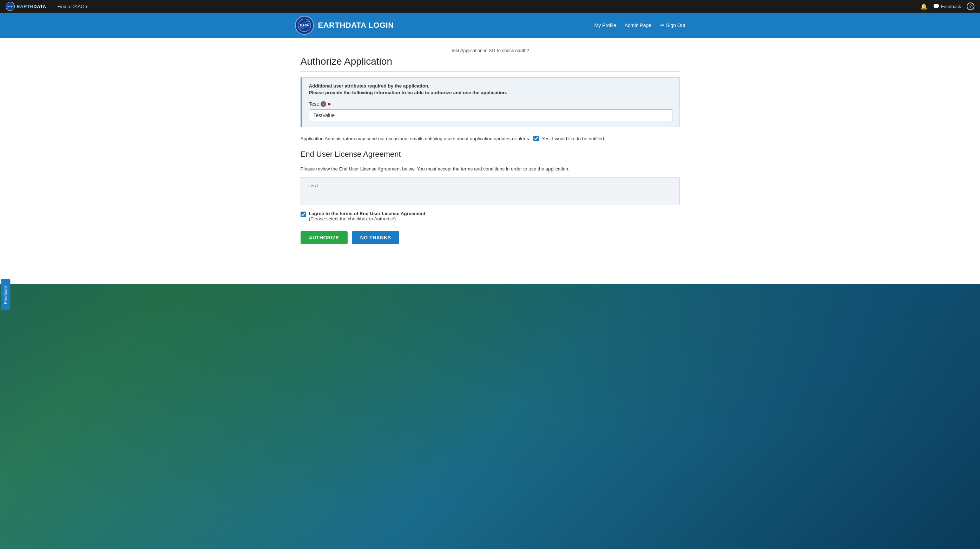 The image size is (980, 549). What do you see at coordinates (490, 25) in the screenshot?
I see `edl-header: NASA EARTHDATA LOGIN My Profile Admin Pa…` at bounding box center [490, 25].